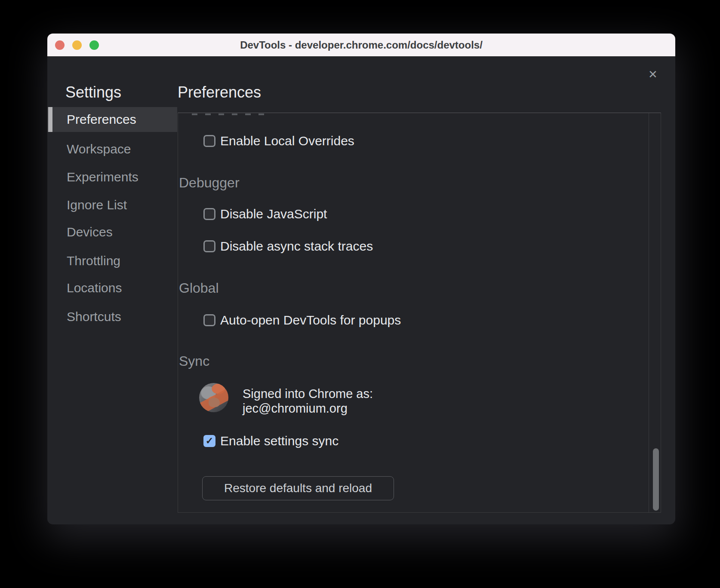  What do you see at coordinates (112, 119) in the screenshot?
I see `sidebar-item-preferences: Preferences` at bounding box center [112, 119].